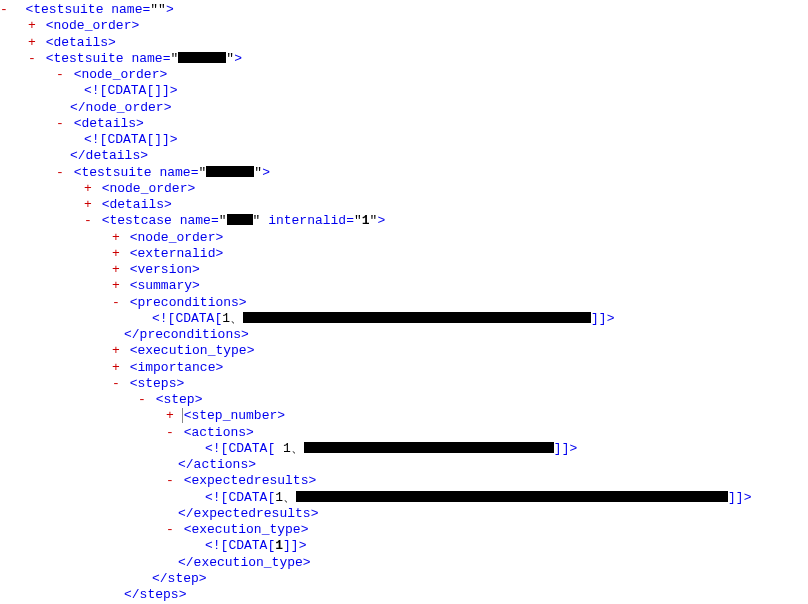 This screenshot has height=604, width=808. What do you see at coordinates (404, 270) in the screenshot?
I see `version-collapsed: + <version>` at bounding box center [404, 270].